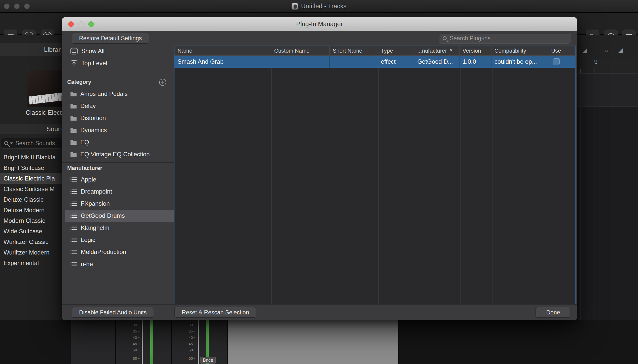  What do you see at coordinates (31, 210) in the screenshot?
I see `sound-list-item: Deluxe Modern` at bounding box center [31, 210].